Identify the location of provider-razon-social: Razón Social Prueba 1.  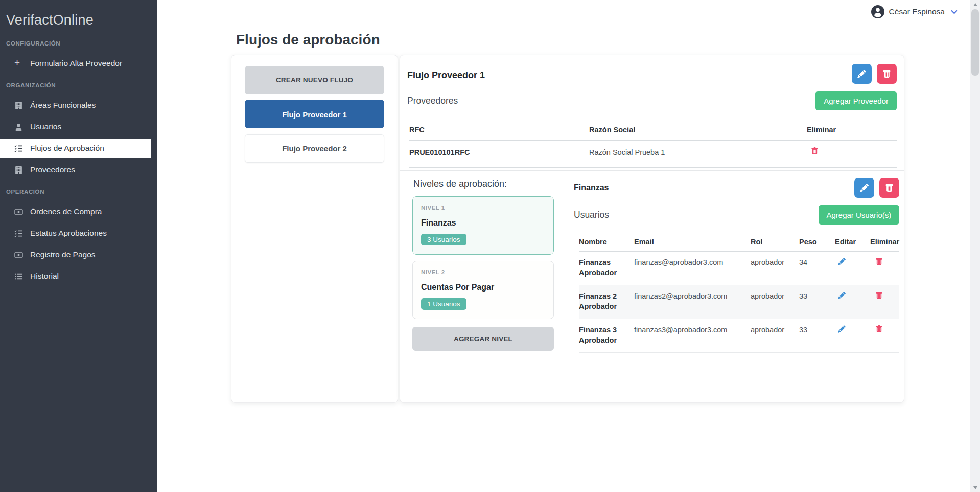
(698, 152).